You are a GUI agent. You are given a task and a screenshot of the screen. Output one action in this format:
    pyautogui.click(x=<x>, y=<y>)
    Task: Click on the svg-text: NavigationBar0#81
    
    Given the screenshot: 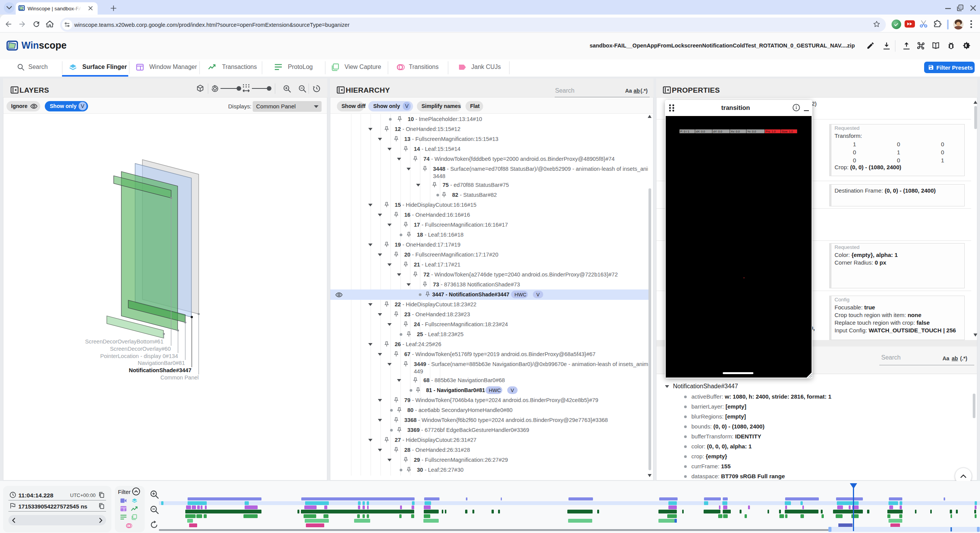 What is the action you would take?
    pyautogui.click(x=162, y=363)
    